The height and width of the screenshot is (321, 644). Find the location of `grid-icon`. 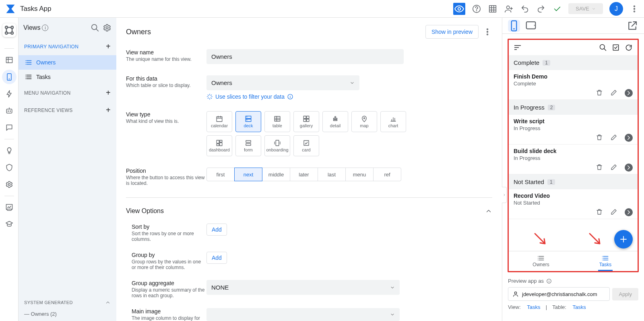

grid-icon is located at coordinates (493, 9).